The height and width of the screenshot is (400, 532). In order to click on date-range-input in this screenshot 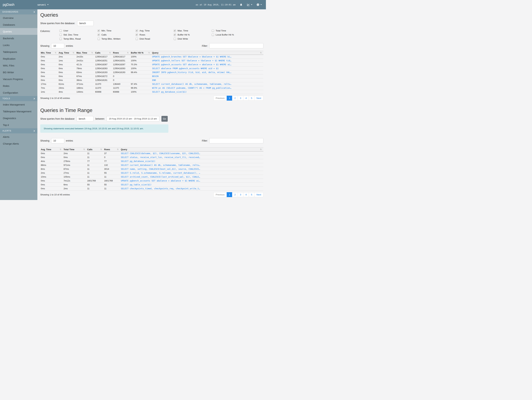, I will do `click(133, 119)`.